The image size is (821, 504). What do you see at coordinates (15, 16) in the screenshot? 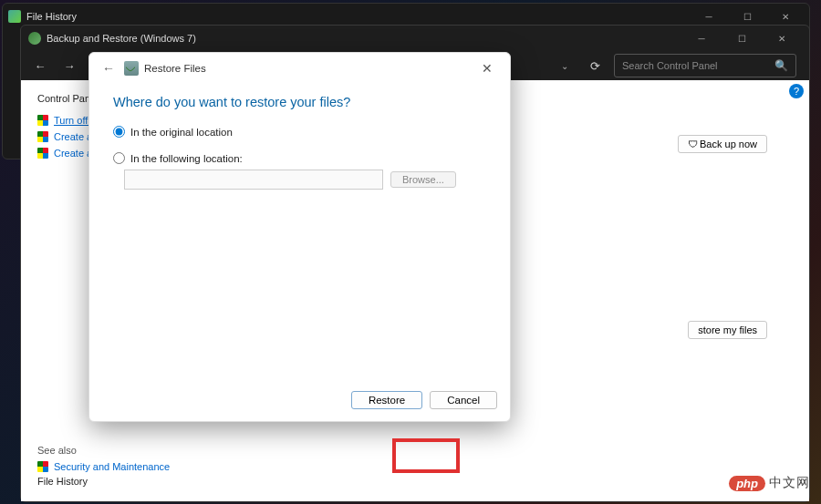
I see `file-history-icon` at bounding box center [15, 16].